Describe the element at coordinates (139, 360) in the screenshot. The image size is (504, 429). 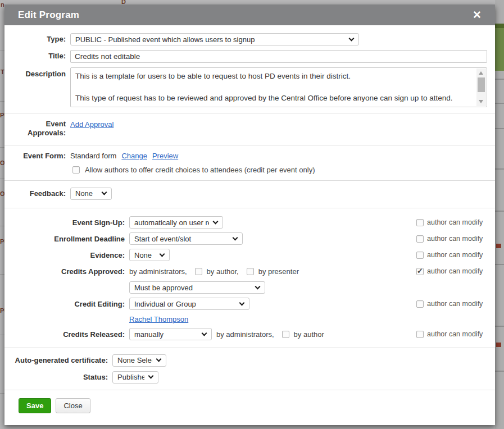
I see `auto-certificate-select: None Selected` at that location.